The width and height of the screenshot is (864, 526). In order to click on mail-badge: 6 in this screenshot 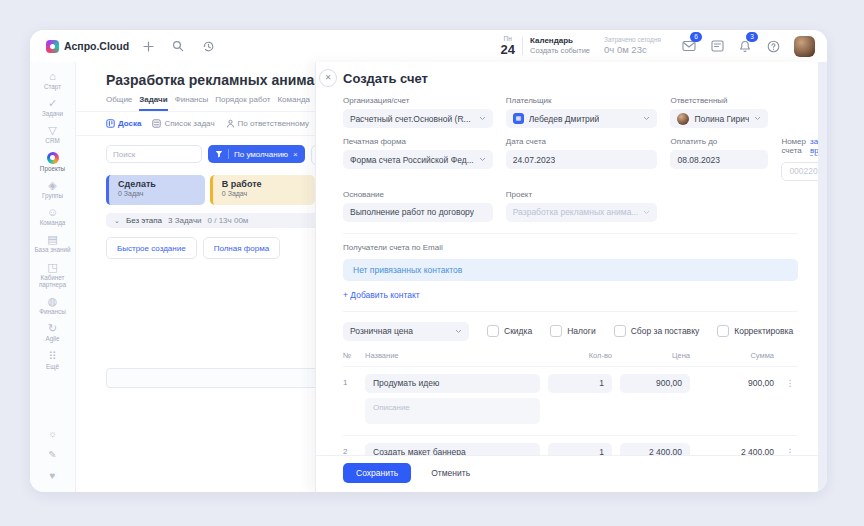, I will do `click(696, 37)`.